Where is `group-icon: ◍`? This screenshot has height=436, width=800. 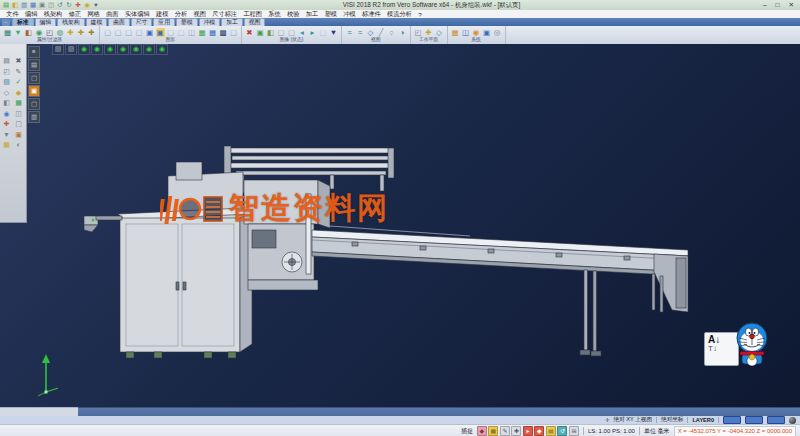 group-icon: ◍ is located at coordinates (60, 32).